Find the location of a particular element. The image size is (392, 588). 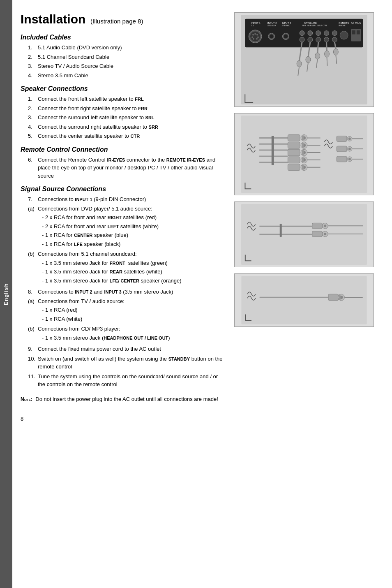

sidebar-label: English is located at coordinates (7, 294).